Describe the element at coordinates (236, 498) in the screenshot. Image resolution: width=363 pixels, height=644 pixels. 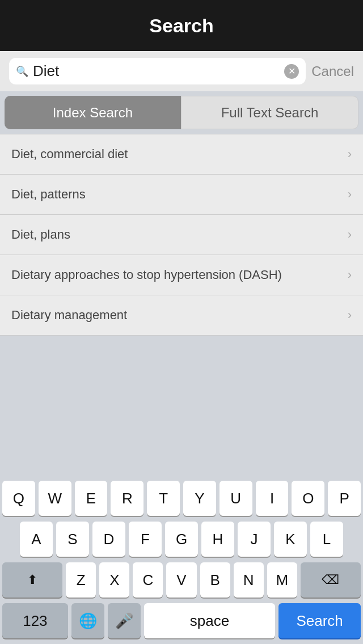
I see `key-u: U` at that location.